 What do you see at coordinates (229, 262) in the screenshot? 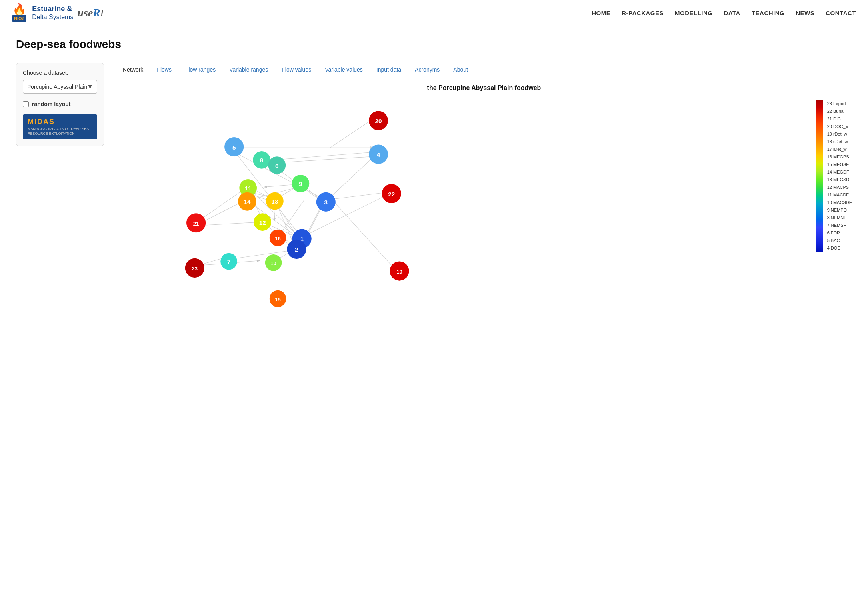
I see `svg-text: 7` at bounding box center [229, 262].